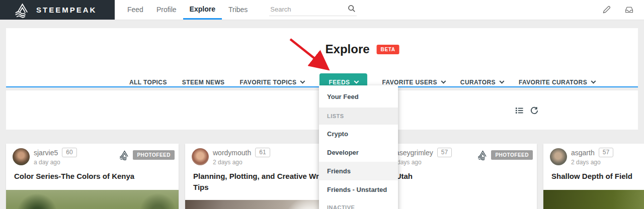  Describe the element at coordinates (358, 96) in the screenshot. I see `menu-item-your-feed: Your Feed` at that location.